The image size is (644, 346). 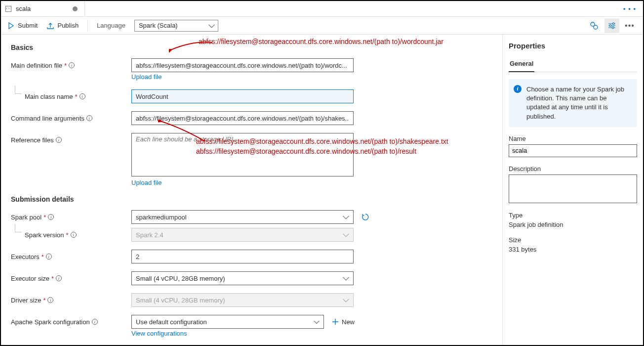 What do you see at coordinates (518, 89) in the screenshot?
I see `info-badge-icon: i` at bounding box center [518, 89].